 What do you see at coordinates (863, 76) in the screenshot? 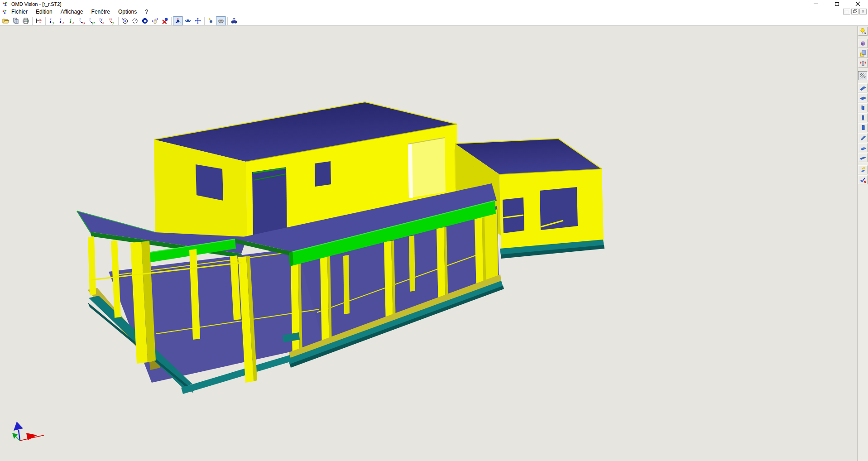
I see `mesh-icon` at bounding box center [863, 76].